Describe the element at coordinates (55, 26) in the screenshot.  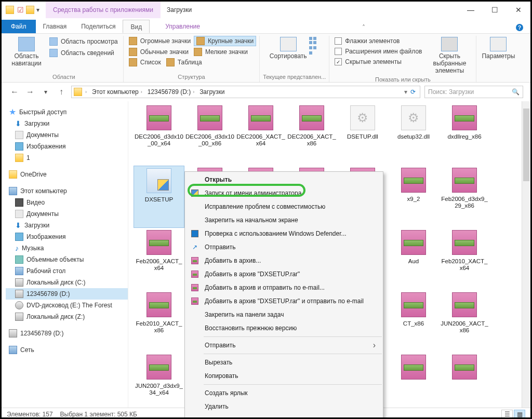
I see `tab-home: Главная` at that location.